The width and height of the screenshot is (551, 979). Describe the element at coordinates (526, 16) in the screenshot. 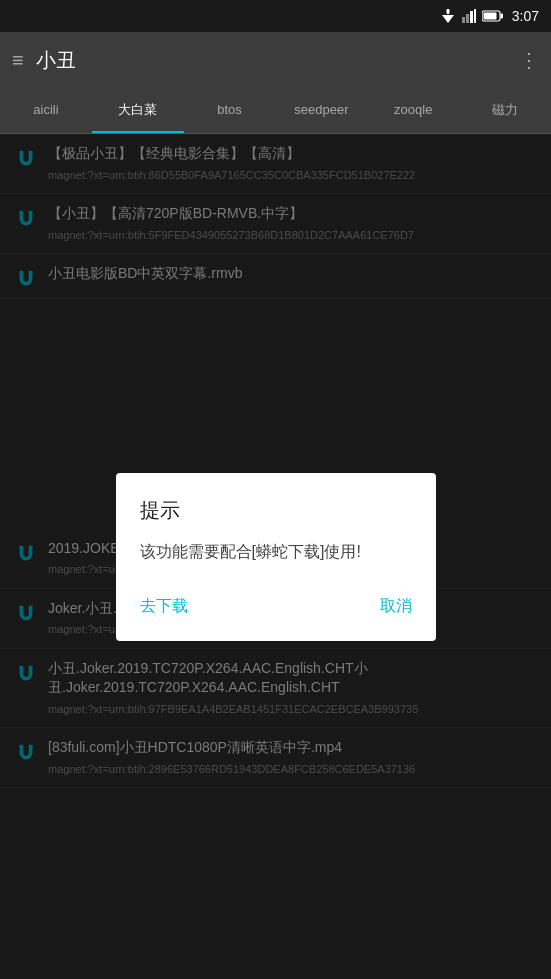

I see `status-time: 3:07` at that location.